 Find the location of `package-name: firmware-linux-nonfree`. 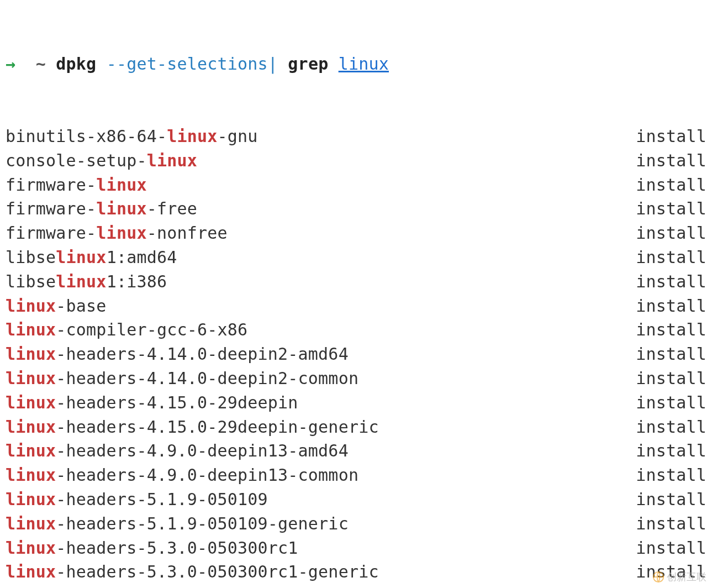

package-name: firmware-linux-nonfree is located at coordinates (117, 233).